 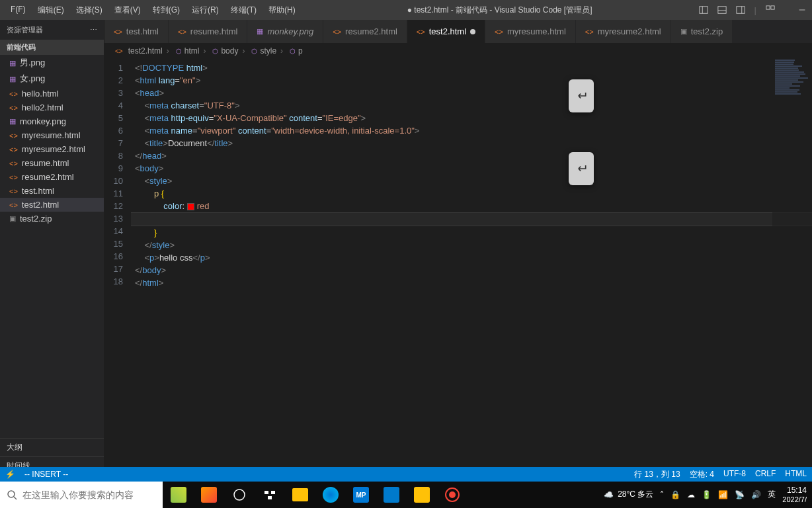 What do you see at coordinates (89, 495) in the screenshot?
I see `search-input` at bounding box center [89, 495].